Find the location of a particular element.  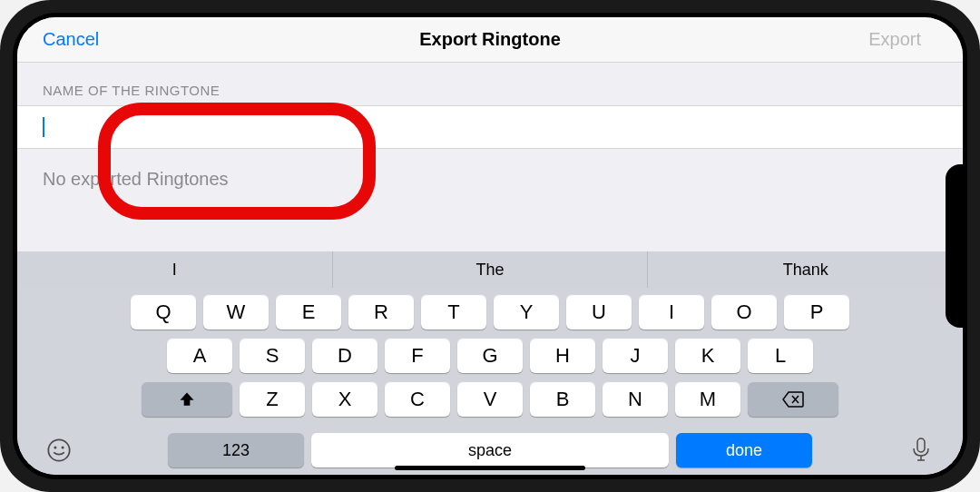

key-row-2: A S D F G H J K L is located at coordinates (490, 356).